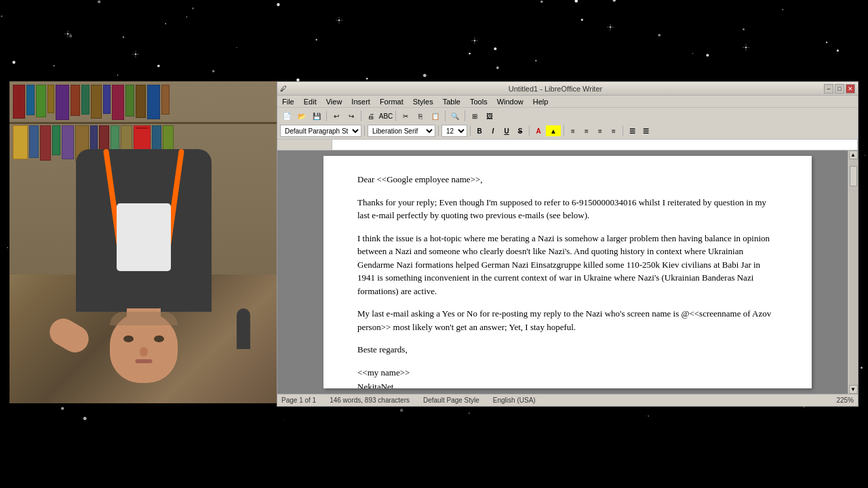  Describe the element at coordinates (646, 131) in the screenshot. I see `number-list-button: ☰` at that location.